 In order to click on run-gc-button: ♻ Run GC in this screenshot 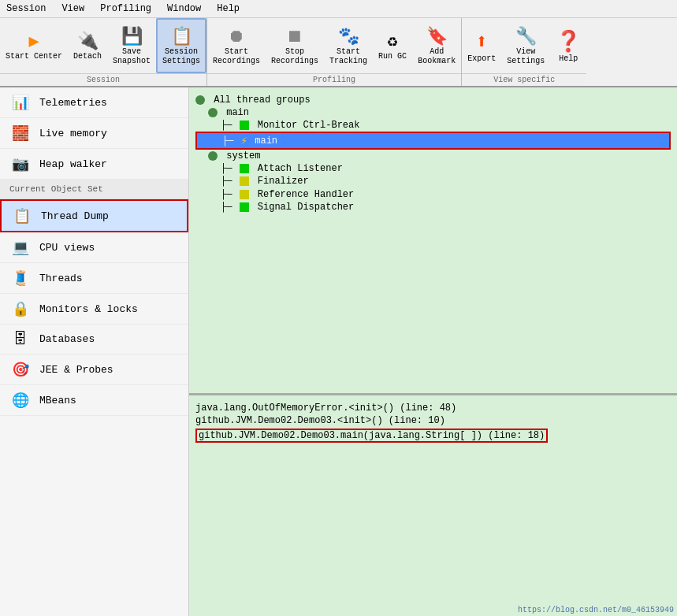, I will do `click(392, 46)`.